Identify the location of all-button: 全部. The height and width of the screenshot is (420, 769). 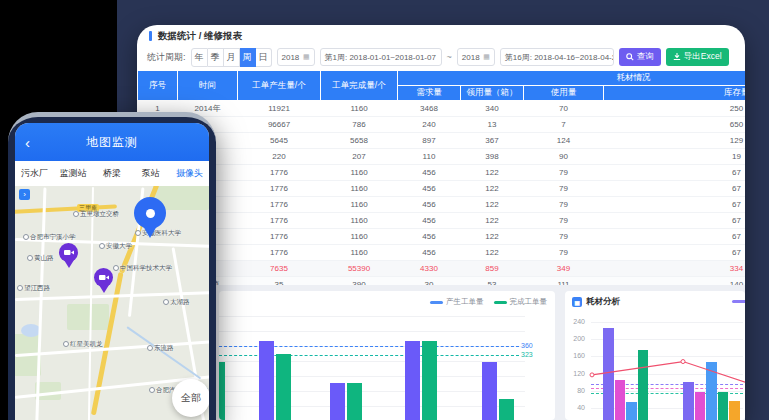
(190, 398).